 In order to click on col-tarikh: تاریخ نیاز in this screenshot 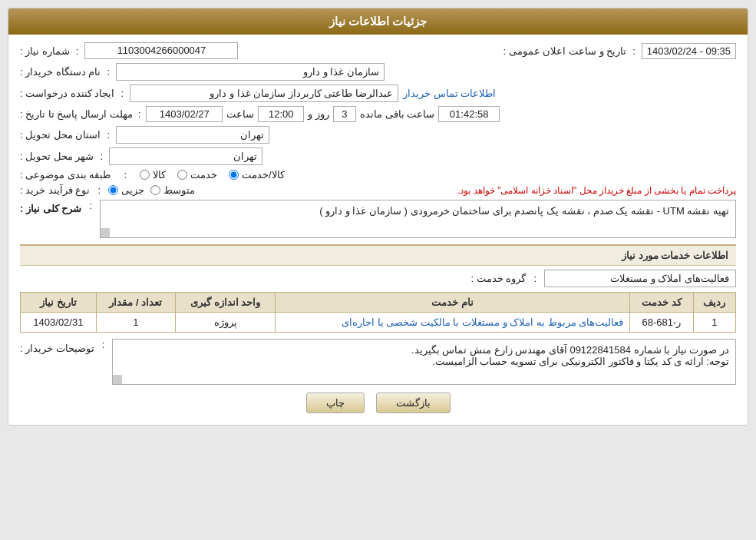, I will do `click(58, 303)`.